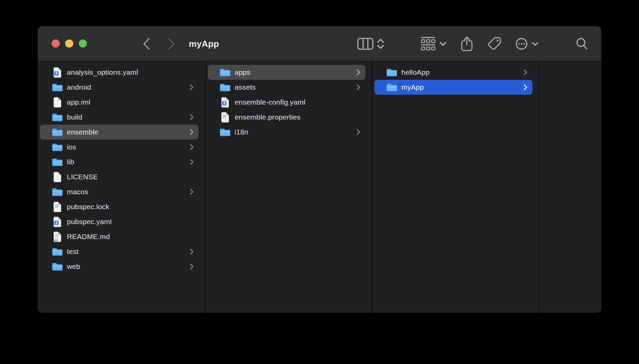 Image resolution: width=639 pixels, height=364 pixels. Describe the element at coordinates (287, 102) in the screenshot. I see `list-item: T ensemble-config.yaml` at that location.